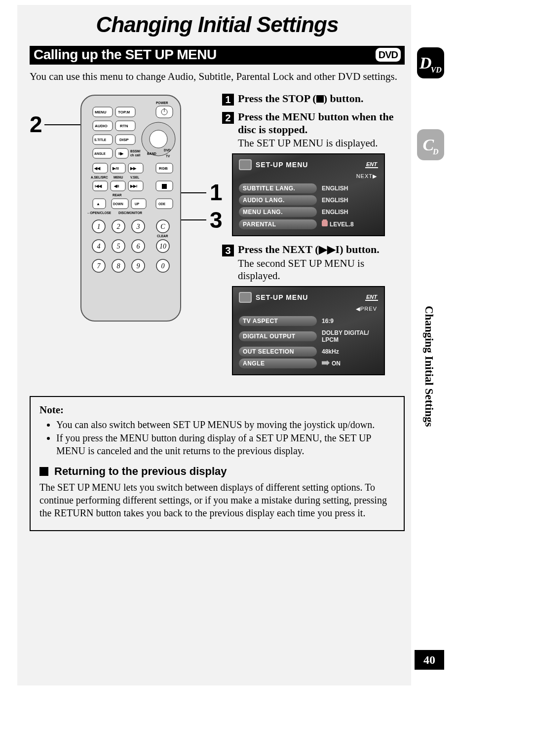 The image size is (533, 756). I want to click on svg-text: II▶, so click(121, 154).